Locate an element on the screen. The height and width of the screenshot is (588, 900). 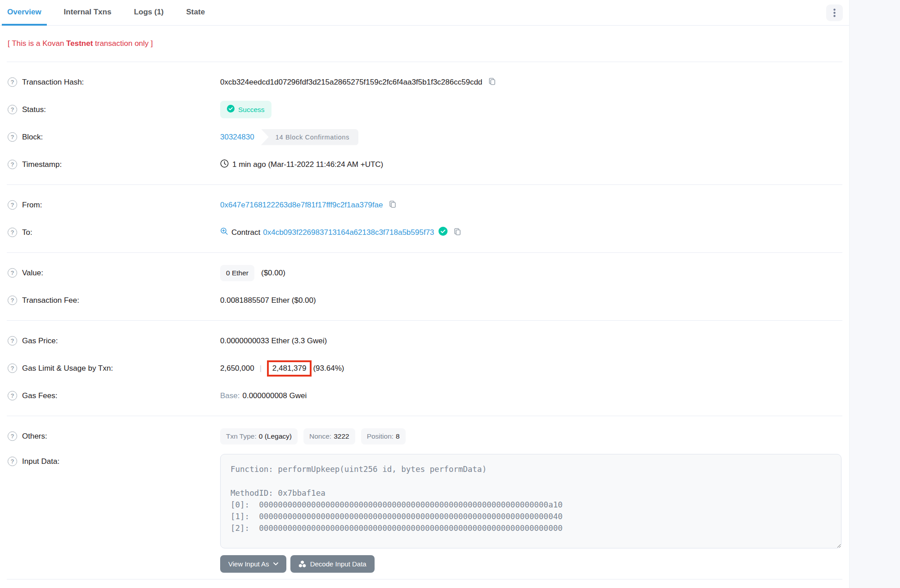
block-confirmations-badge: 14 Block Confirmations is located at coordinates (310, 137).